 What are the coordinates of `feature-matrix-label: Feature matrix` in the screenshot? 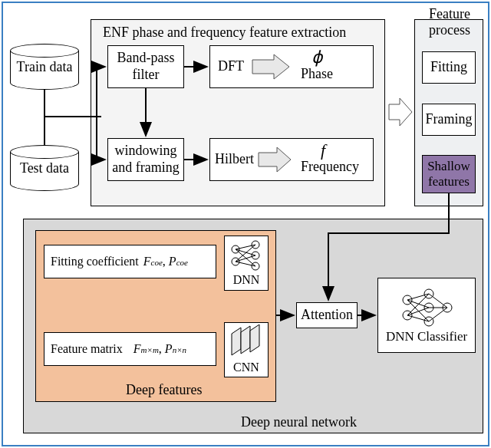 It's located at (87, 348).